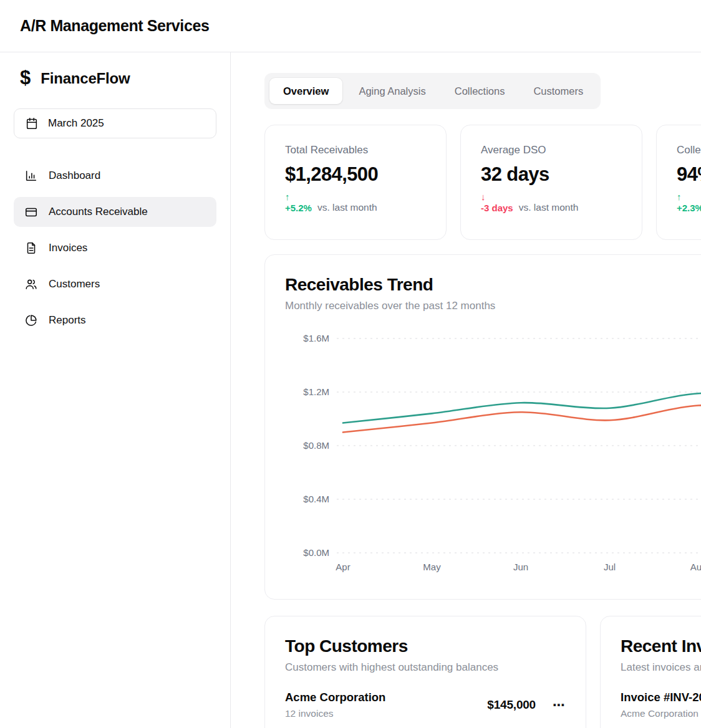 This screenshot has width=701, height=728. What do you see at coordinates (425, 668) in the screenshot?
I see `top-customers-subtitle: Customers with highest outstanding balan…` at bounding box center [425, 668].